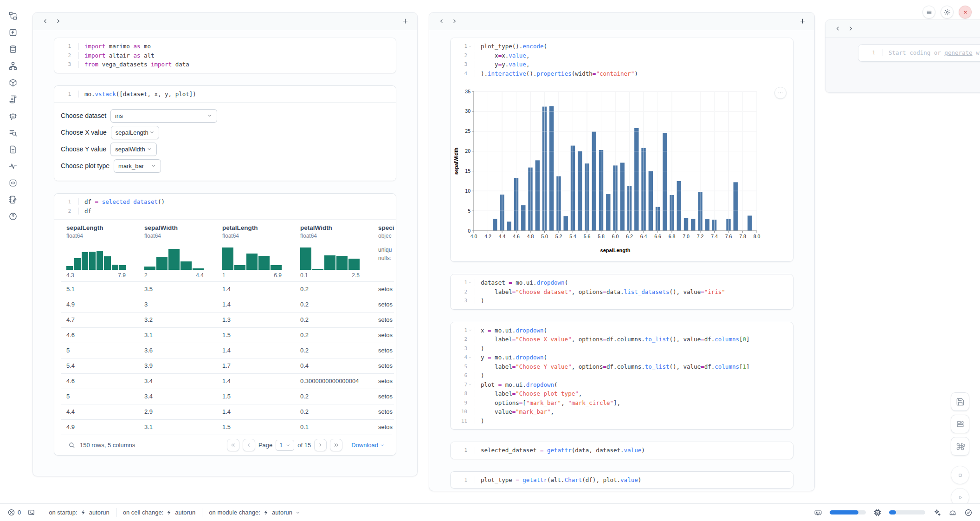 The height and width of the screenshot is (521, 980). Describe the element at coordinates (227, 335) in the screenshot. I see `table-row: 4.63.11.50.2setos` at that location.